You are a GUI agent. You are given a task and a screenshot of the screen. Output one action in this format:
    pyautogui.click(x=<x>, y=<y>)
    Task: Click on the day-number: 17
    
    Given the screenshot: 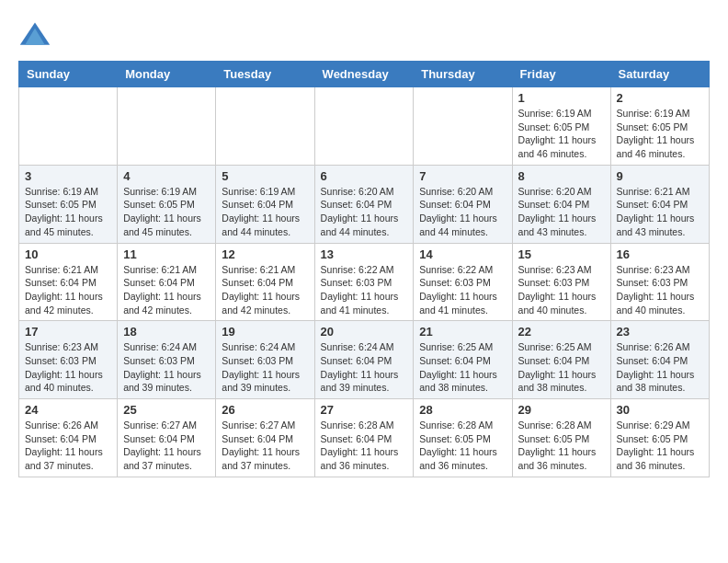 What is the action you would take?
    pyautogui.click(x=68, y=331)
    